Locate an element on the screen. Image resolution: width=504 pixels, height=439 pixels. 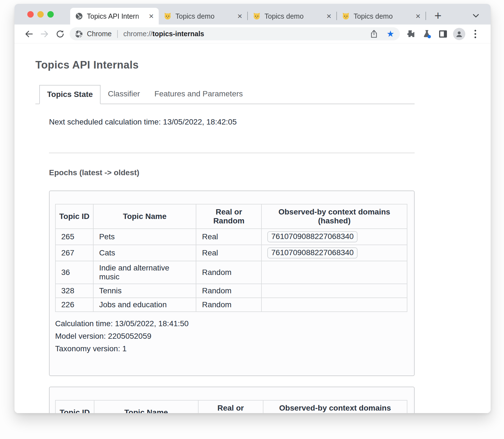
share-icon is located at coordinates (374, 34).